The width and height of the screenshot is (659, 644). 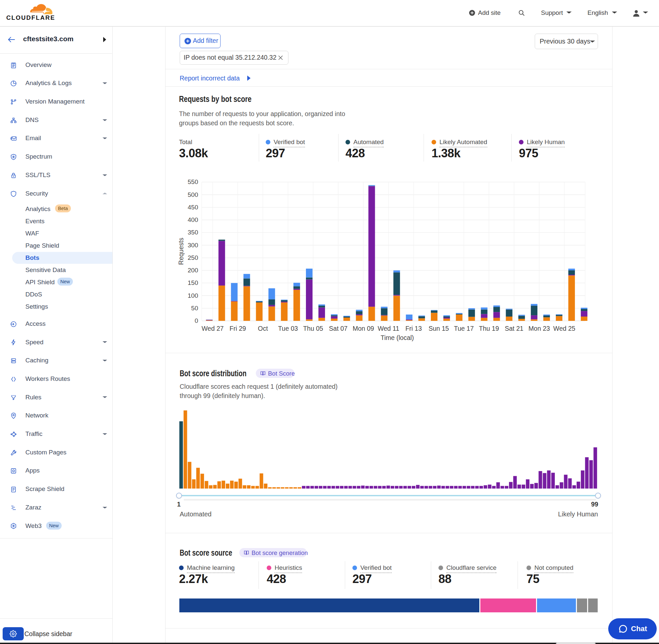 I want to click on svg-text: 500, so click(x=193, y=195).